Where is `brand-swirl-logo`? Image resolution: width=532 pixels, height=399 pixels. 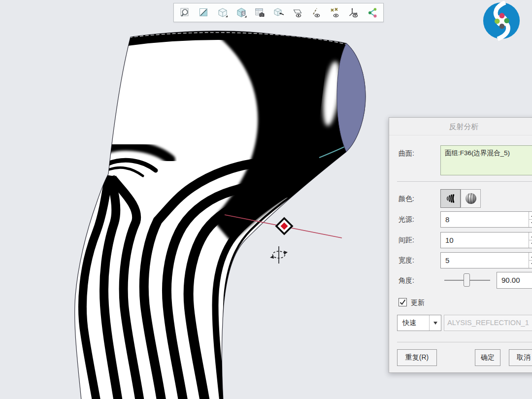
brand-swirl-logo is located at coordinates (501, 21).